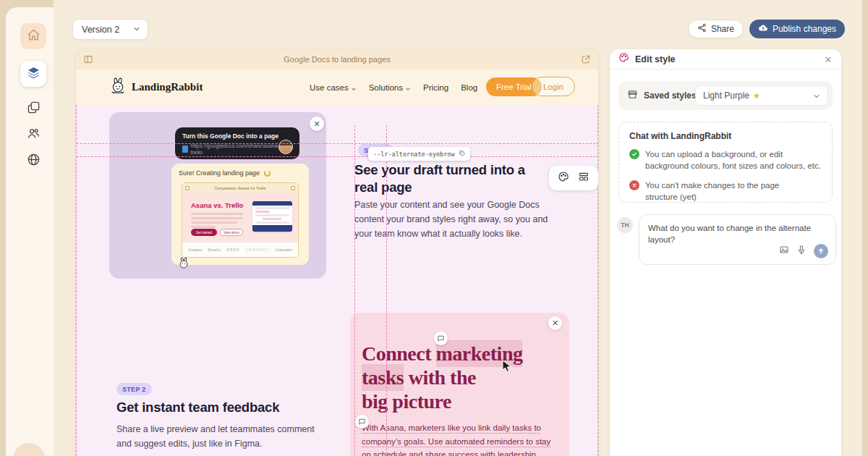 The image size is (868, 456). I want to click on sidebar-home-button, so click(33, 36).